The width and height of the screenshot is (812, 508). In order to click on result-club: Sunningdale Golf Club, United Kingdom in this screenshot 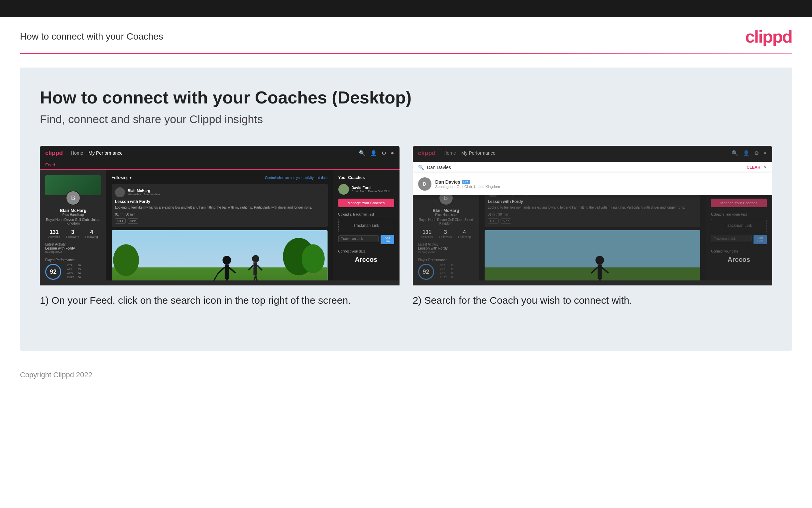, I will do `click(468, 187)`.